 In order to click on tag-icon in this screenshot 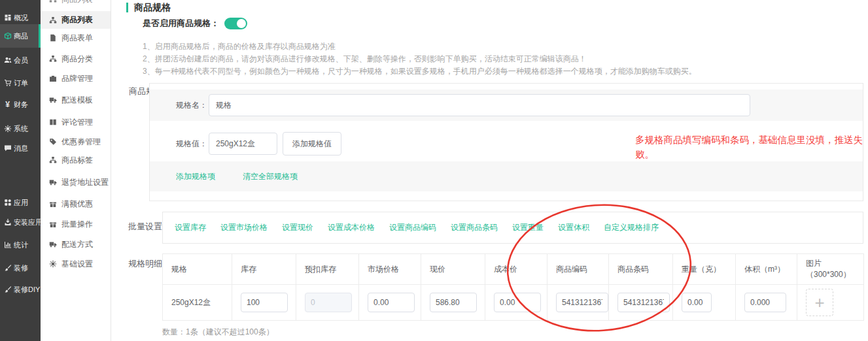, I will do `click(53, 142)`.